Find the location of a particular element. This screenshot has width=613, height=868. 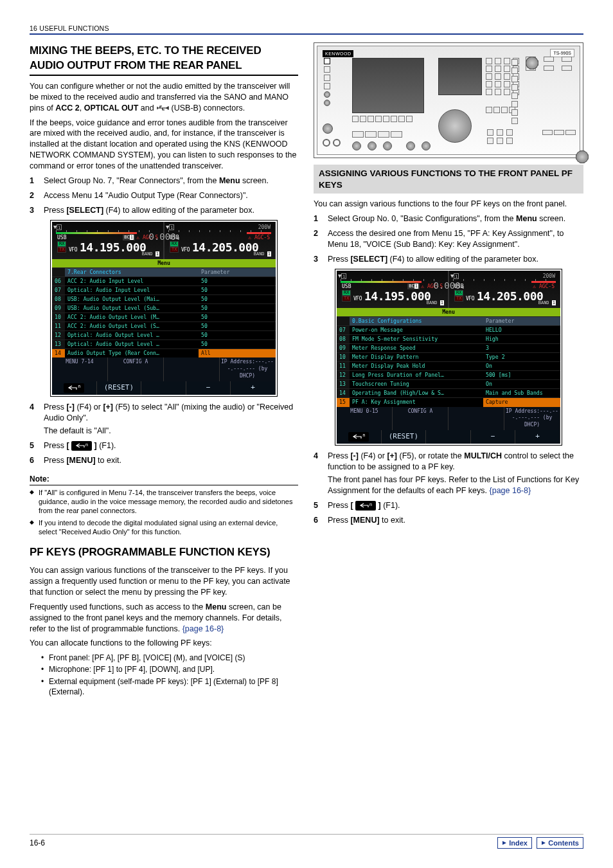

right-knob-cluster is located at coordinates (551, 64).